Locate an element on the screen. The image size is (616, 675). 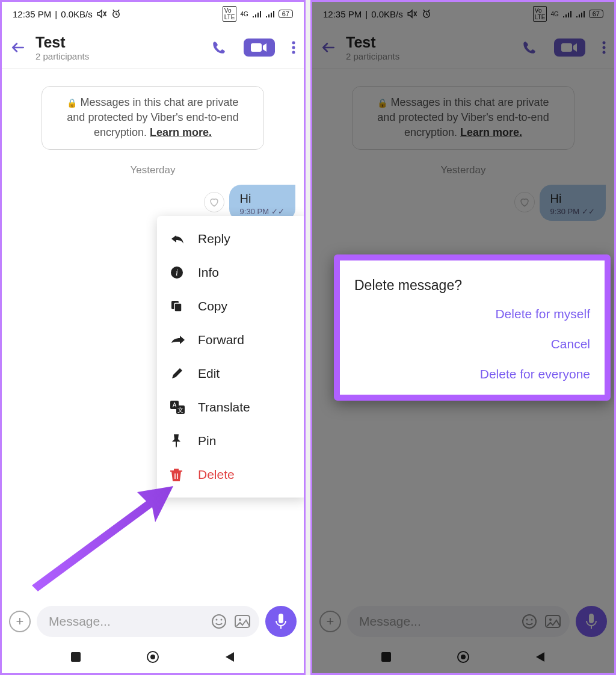
menu-forward: Forward is located at coordinates (231, 340).